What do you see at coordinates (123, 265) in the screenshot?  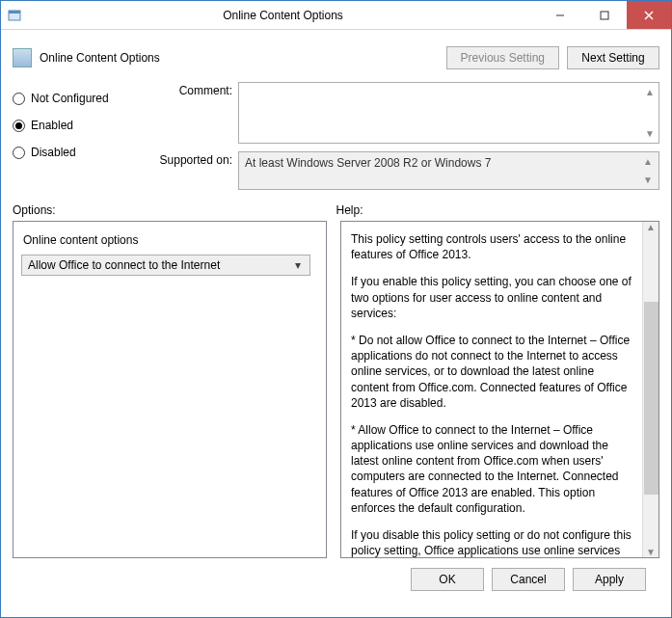 I see `dropdown-value: Allow Office to connect to the Internet` at bounding box center [123, 265].